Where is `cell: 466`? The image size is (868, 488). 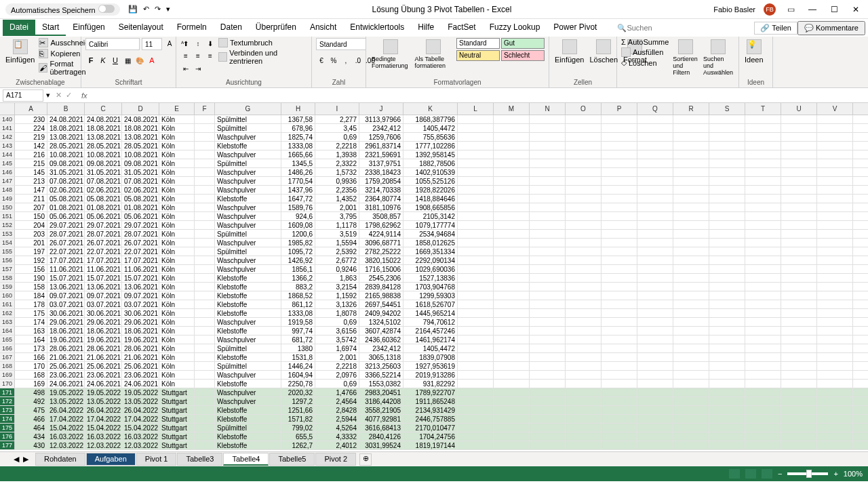
cell: 466 is located at coordinates (31, 419).